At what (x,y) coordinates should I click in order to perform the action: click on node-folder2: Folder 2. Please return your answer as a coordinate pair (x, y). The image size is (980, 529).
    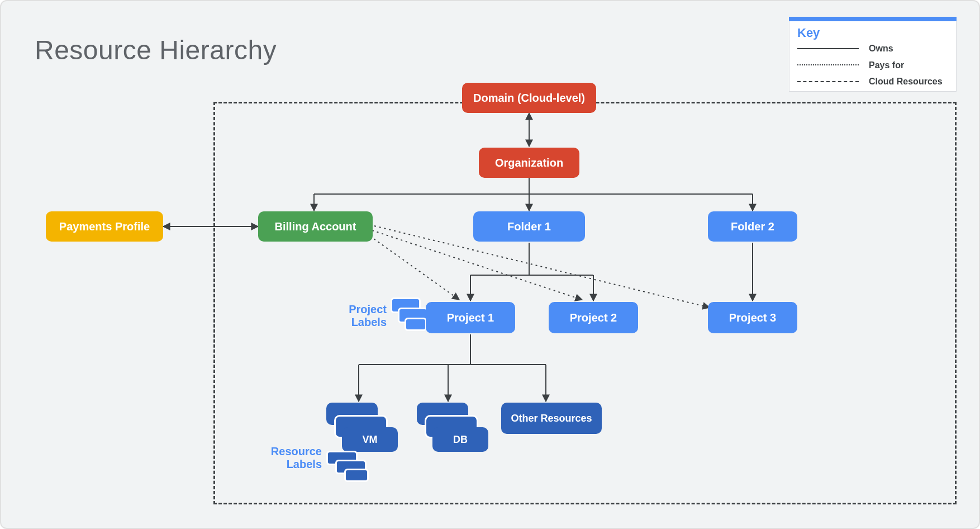
    Looking at the image, I should click on (753, 226).